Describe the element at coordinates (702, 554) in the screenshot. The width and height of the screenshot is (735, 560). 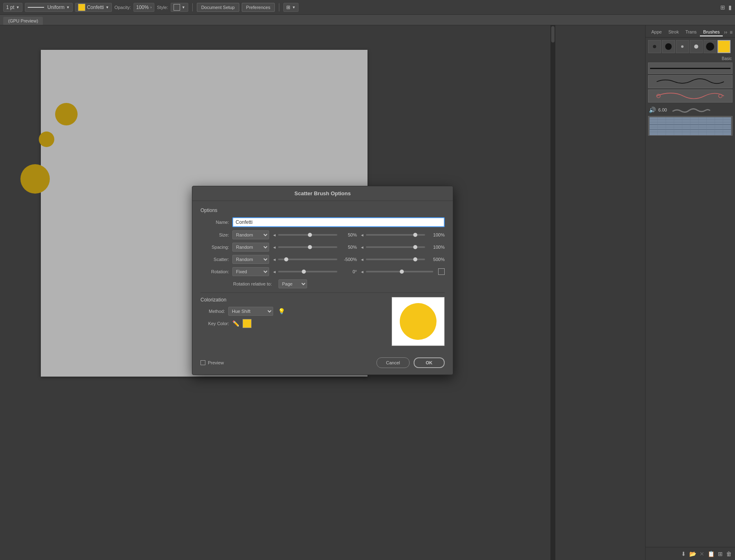
I see `delete-brush-icon-disabled: ✕` at that location.